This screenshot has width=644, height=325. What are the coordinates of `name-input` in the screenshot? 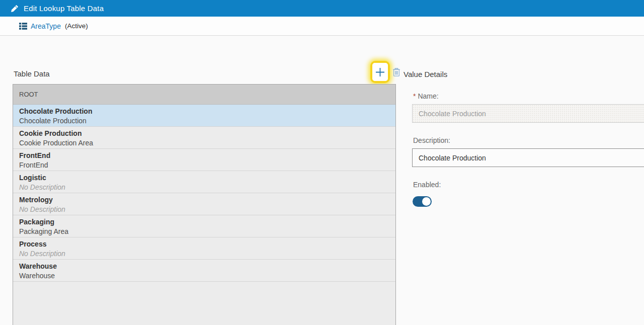 It's located at (528, 114).